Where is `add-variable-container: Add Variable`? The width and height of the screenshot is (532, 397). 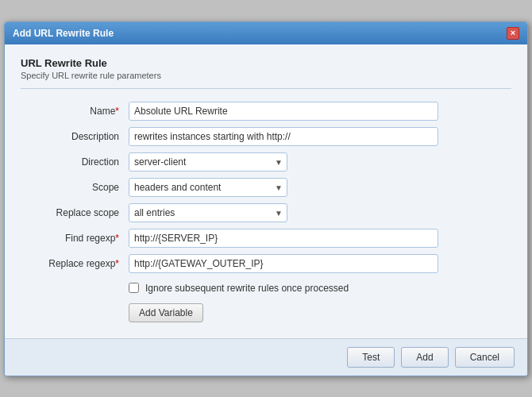
add-variable-container: Add Variable is located at coordinates (266, 311).